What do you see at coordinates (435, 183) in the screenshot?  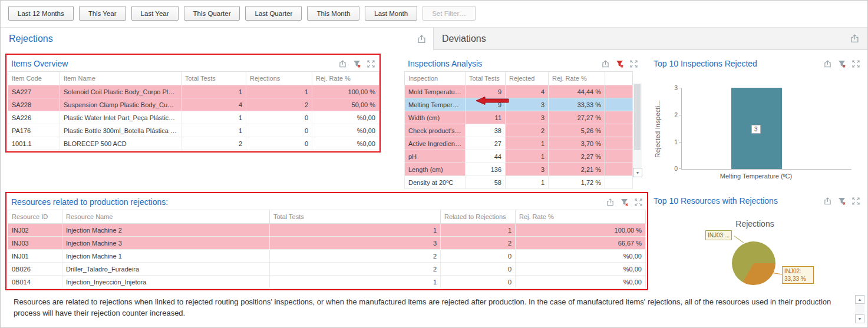 I see `cell: Density at 20ºC` at bounding box center [435, 183].